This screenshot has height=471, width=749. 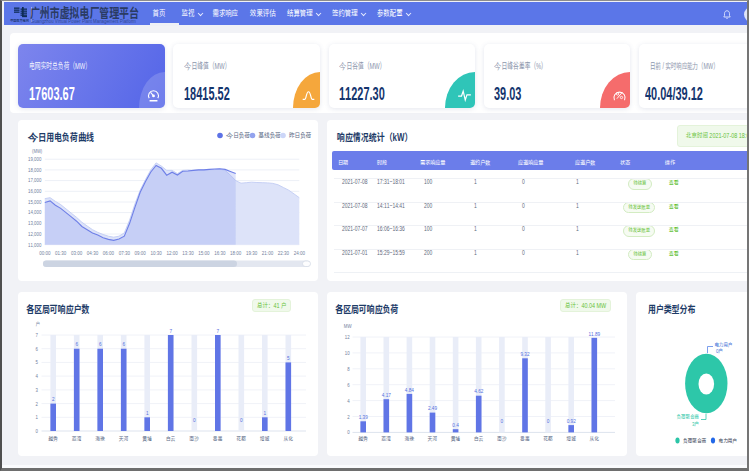 I want to click on svg-text: 01:30, so click(x=61, y=253).